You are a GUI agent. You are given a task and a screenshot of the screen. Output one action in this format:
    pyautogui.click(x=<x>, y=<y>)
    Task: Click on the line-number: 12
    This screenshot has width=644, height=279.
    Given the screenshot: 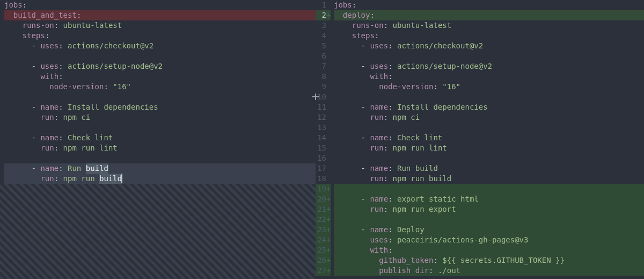 What is the action you would take?
    pyautogui.click(x=323, y=117)
    